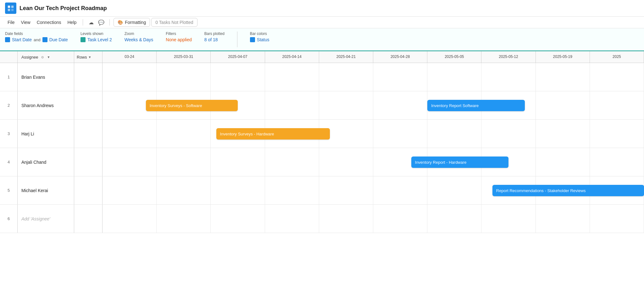 Image resolution: width=644 pixels, height=302 pixels. What do you see at coordinates (22, 40) in the screenshot?
I see `start-date-text: Start Date` at bounding box center [22, 40].